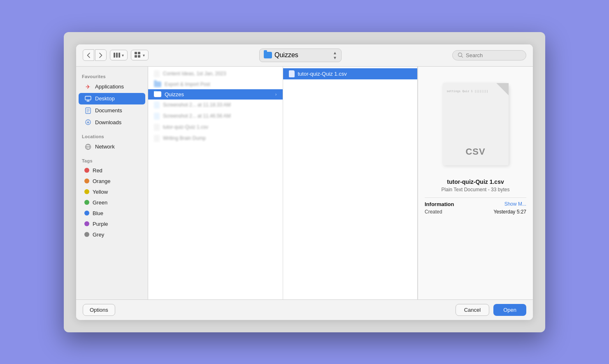  What do you see at coordinates (112, 99) in the screenshot?
I see `sidebar-item-desktop: Desktop` at bounding box center [112, 99].